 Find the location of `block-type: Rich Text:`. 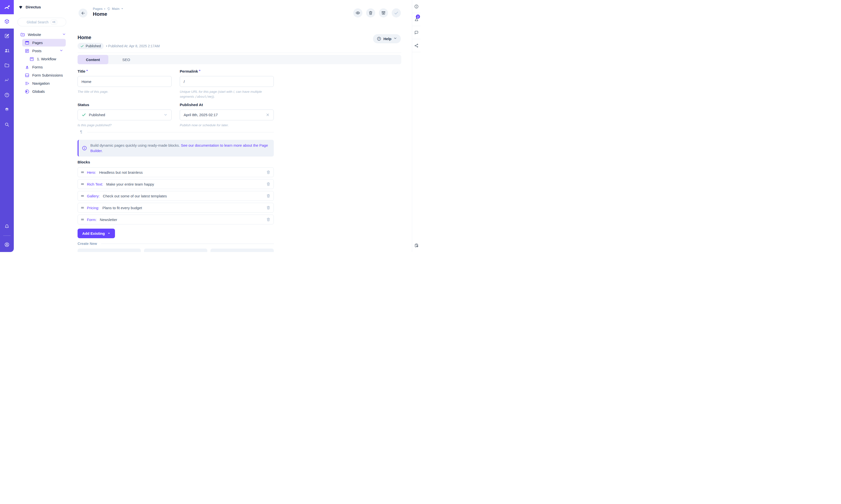

block-type: Rich Text: is located at coordinates (95, 184).